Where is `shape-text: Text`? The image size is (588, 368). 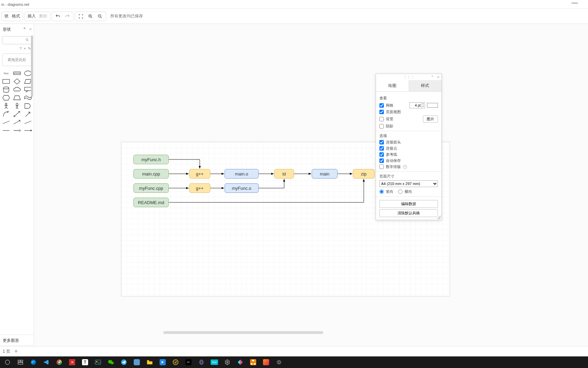
shape-text: Text is located at coordinates (6, 73).